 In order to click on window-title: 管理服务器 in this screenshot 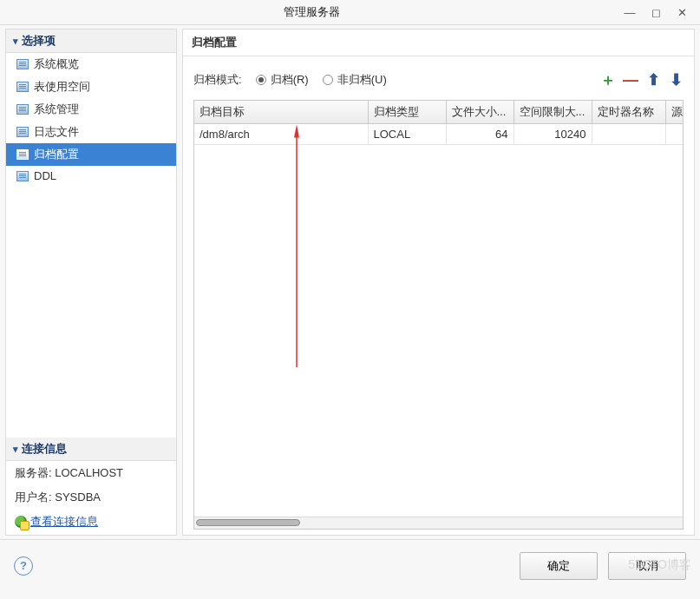, I will do `click(312, 12)`.